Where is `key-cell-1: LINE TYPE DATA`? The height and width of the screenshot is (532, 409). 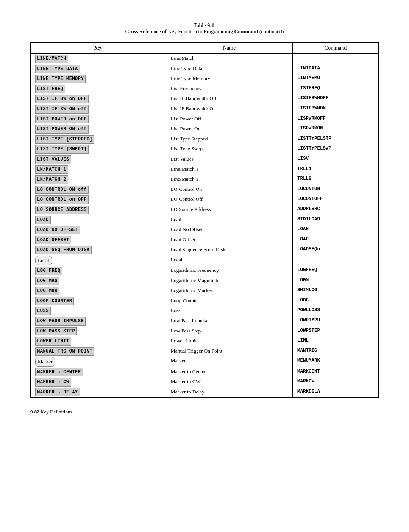 key-cell-1: LINE TYPE DATA is located at coordinates (98, 69).